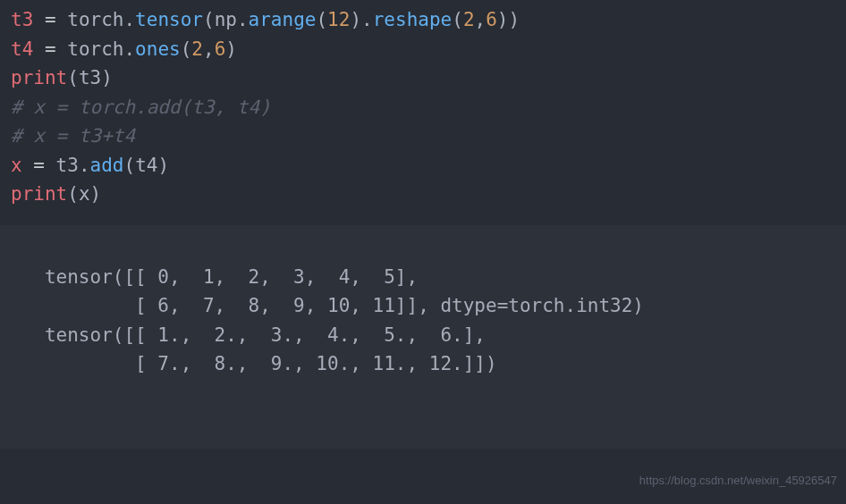 Image resolution: width=846 pixels, height=504 pixels. I want to click on var-t3: t3, so click(21, 20).